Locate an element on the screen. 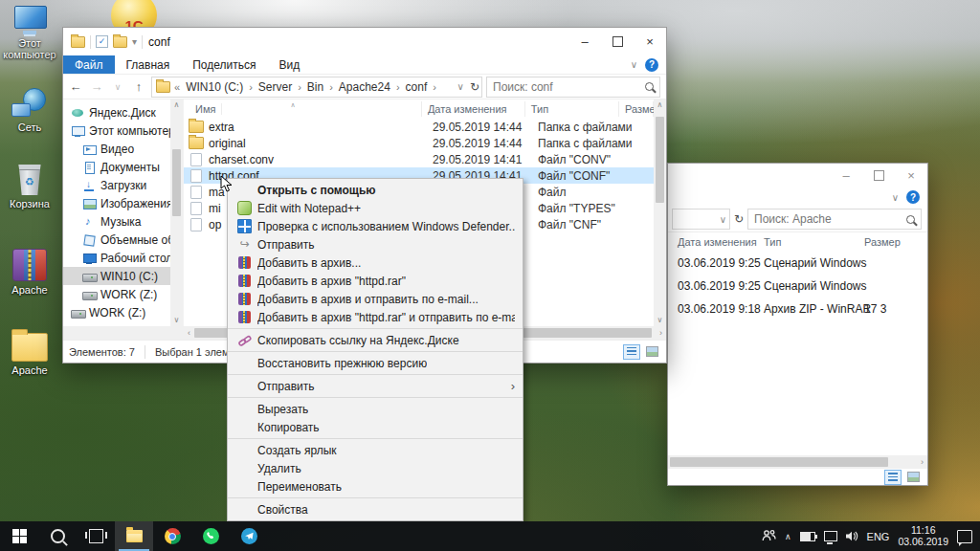 The image size is (980, 551). nav-item-documents: Документы is located at coordinates (117, 166).